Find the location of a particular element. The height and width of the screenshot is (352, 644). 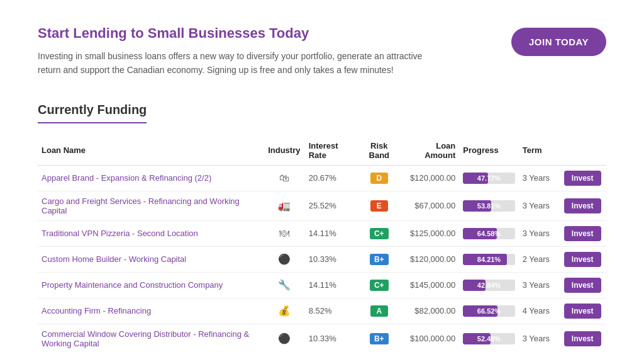

loan-name-cell: Property Maintenance and Construction Co… is located at coordinates (151, 285).